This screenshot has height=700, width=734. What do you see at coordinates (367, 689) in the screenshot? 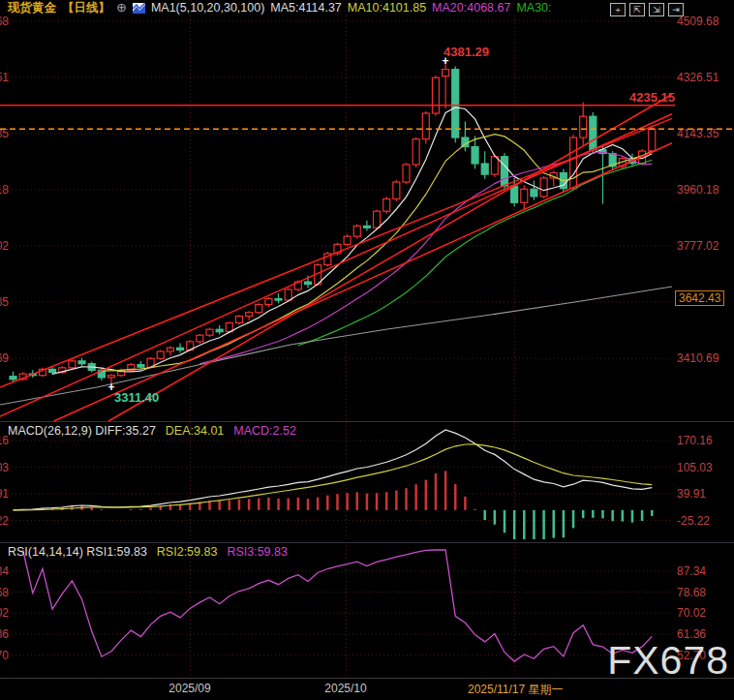
I see `time-axis-bar: 2025/09 2025/10 2025/11/17 星期一` at bounding box center [367, 689].